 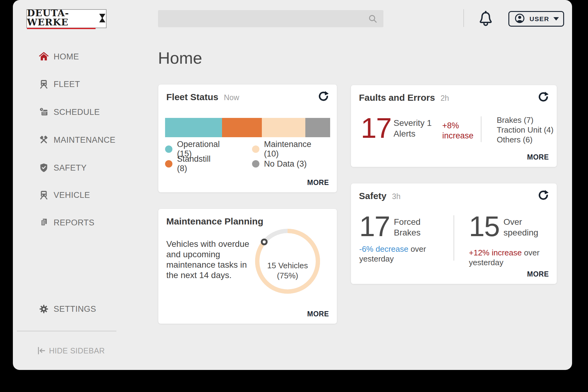 What do you see at coordinates (44, 112) in the screenshot?
I see `calendar-clock-icon` at bounding box center [44, 112].